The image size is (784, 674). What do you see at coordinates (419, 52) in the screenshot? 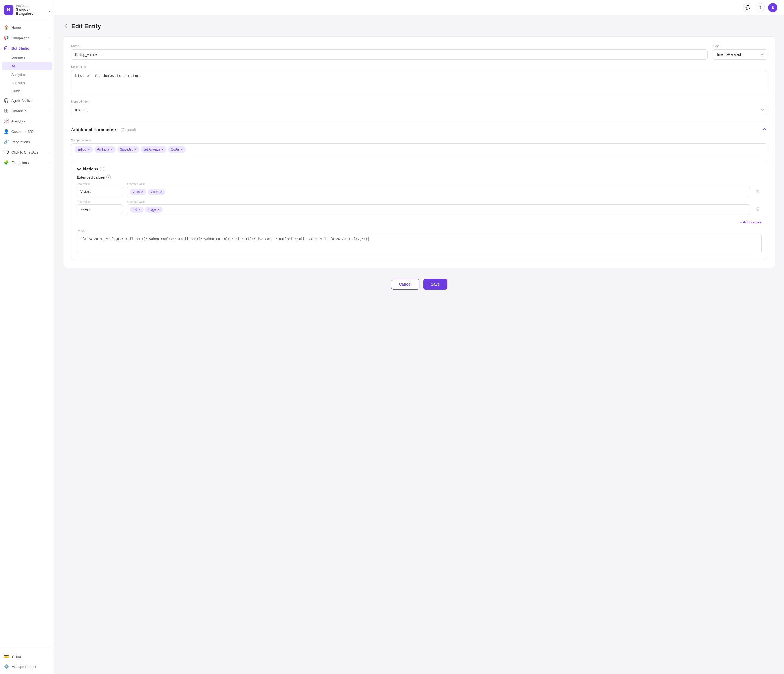
I see `name-type-row: Name Type Intent-Related System Custom` at bounding box center [419, 52].